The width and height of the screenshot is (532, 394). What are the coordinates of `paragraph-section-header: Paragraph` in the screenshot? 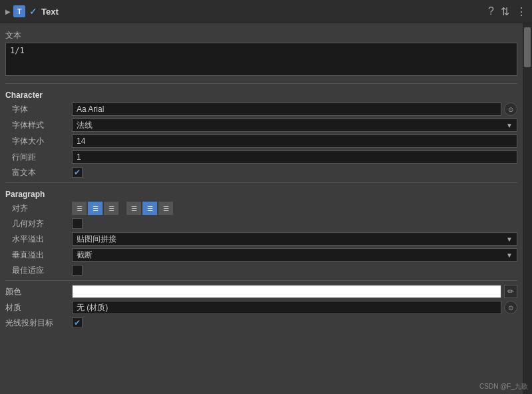 It's located at (261, 193).